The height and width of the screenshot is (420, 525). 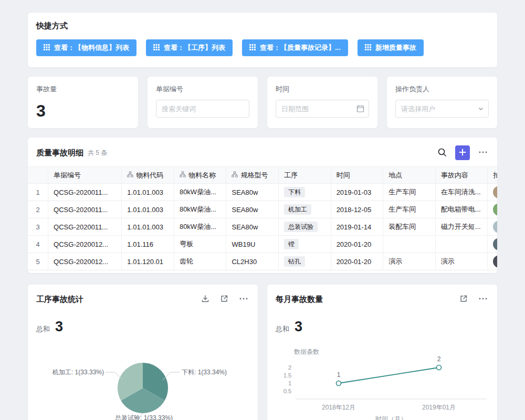 What do you see at coordinates (148, 175) in the screenshot?
I see `header-material-code: 物料代码` at bounding box center [148, 175].